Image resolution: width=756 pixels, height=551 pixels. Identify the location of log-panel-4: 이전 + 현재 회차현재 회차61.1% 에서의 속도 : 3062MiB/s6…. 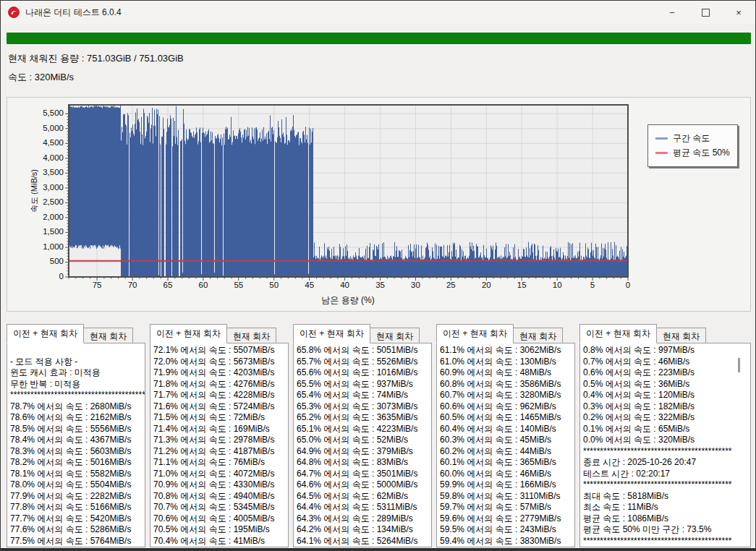
(506, 436).